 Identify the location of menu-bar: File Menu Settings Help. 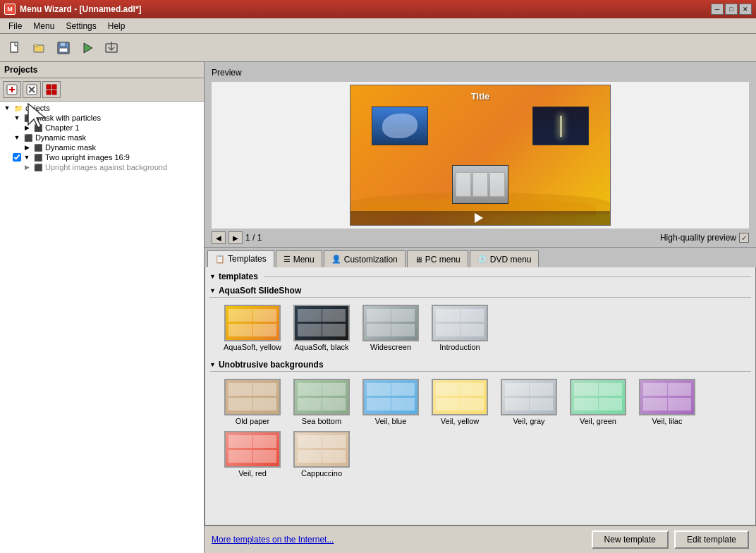
(378, 26).